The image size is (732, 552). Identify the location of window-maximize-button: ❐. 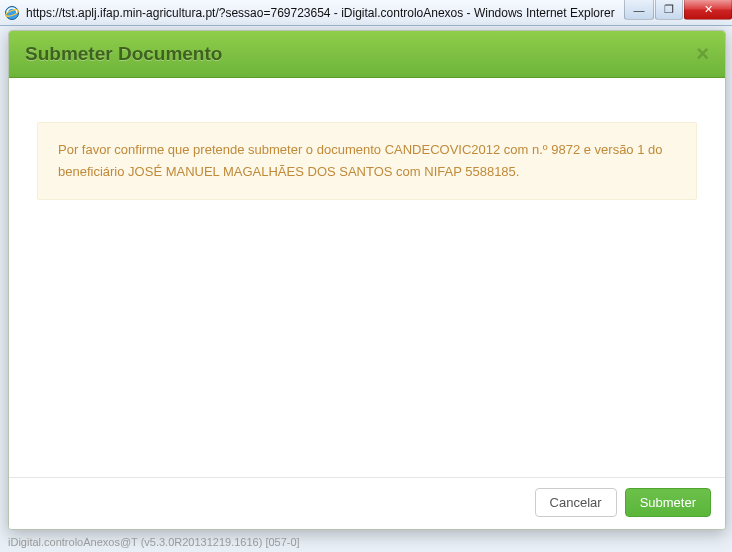
(669, 10).